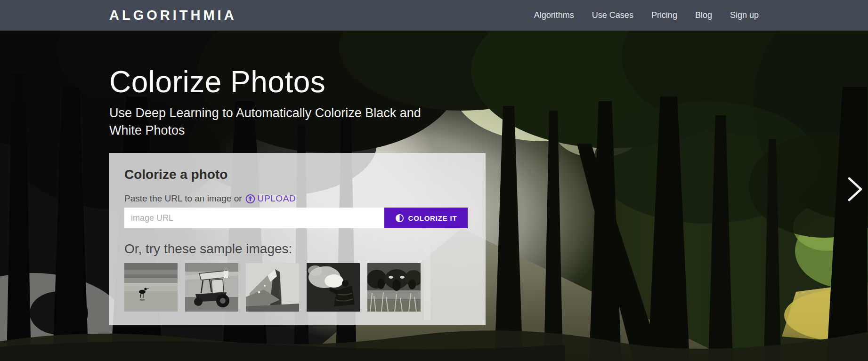  I want to click on carousel-next-button, so click(855, 189).